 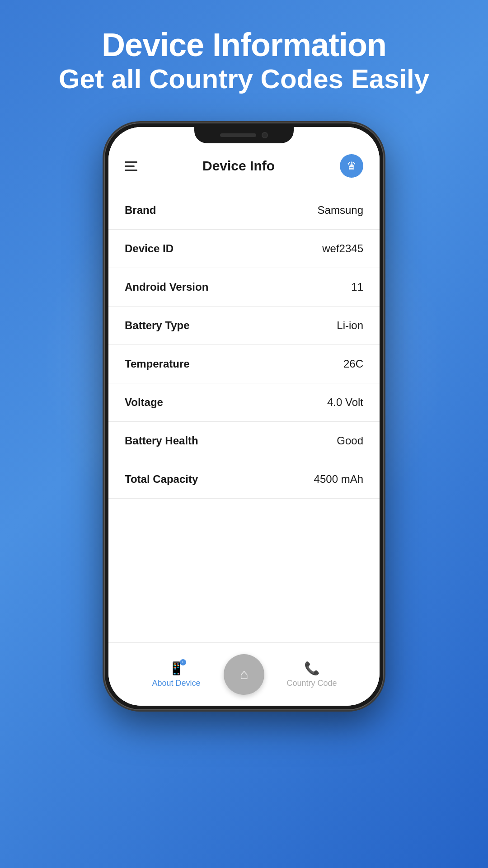 I want to click on phone-icon: 📞, so click(x=312, y=668).